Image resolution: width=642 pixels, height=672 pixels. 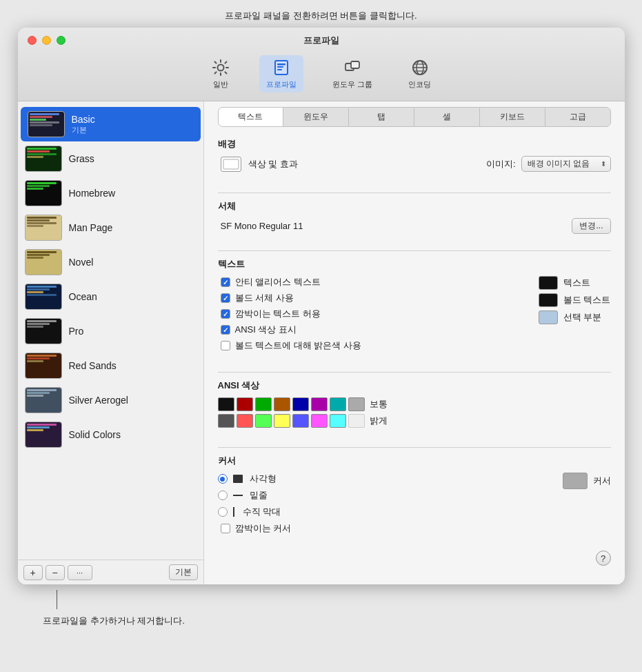 I want to click on font-section: 서체 SF Mono Regular 11 변경..., so click(x=414, y=217).